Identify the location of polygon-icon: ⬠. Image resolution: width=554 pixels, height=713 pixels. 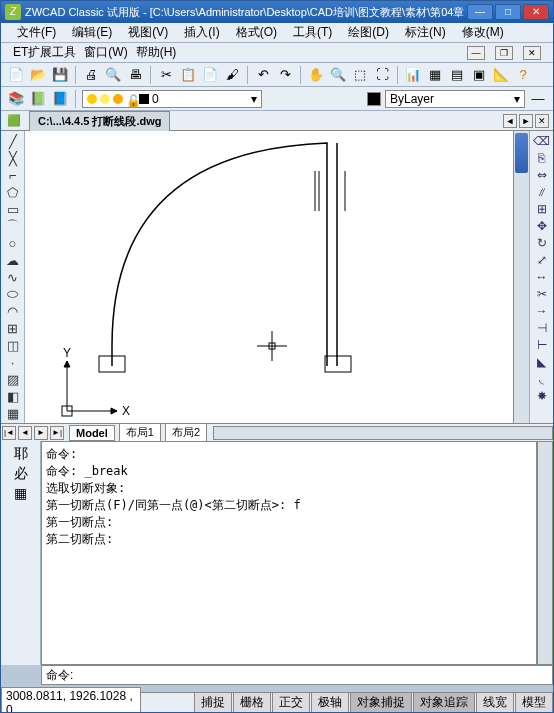
(13, 192).